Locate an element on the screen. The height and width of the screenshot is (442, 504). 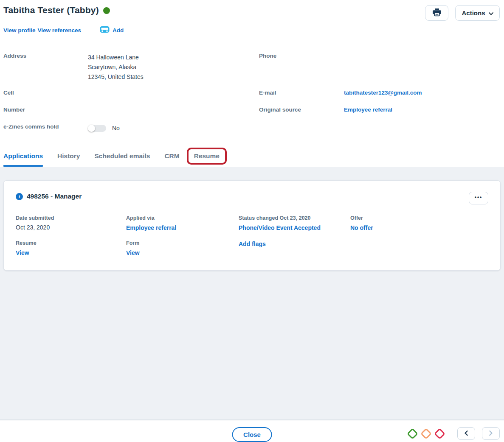
email-label: E-mail is located at coordinates (301, 94).